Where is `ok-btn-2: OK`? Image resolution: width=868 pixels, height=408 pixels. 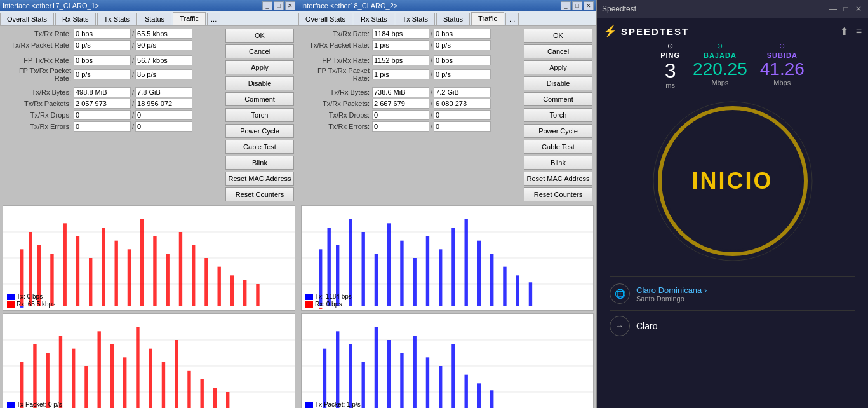 ok-btn-2: OK is located at coordinates (558, 36).